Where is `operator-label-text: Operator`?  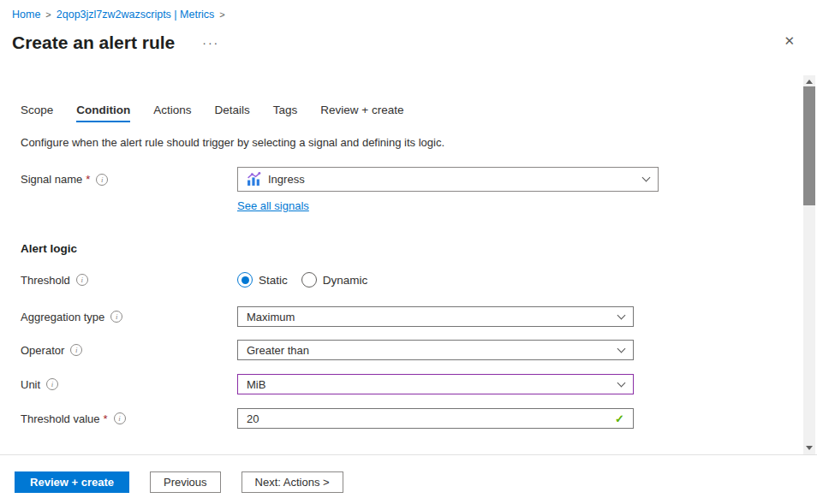 operator-label-text: Operator is located at coordinates (43, 351).